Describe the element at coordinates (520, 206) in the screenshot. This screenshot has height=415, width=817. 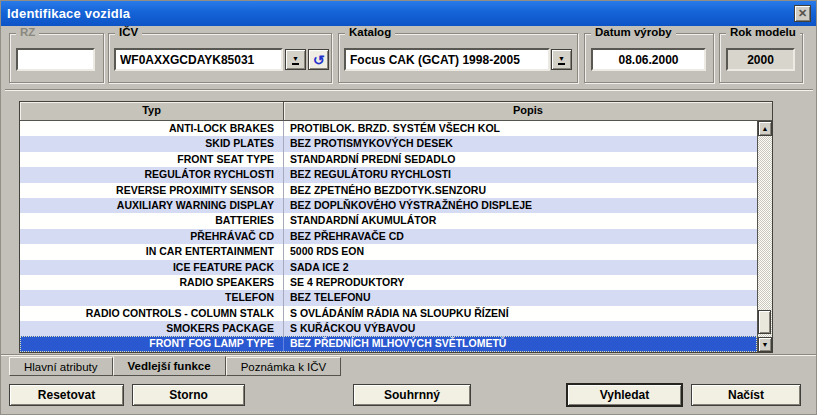
I see `cell-popis: BEZ DOPLŇKOVÉHO VÝSTRAŽNÉHO DISPLEJE` at that location.